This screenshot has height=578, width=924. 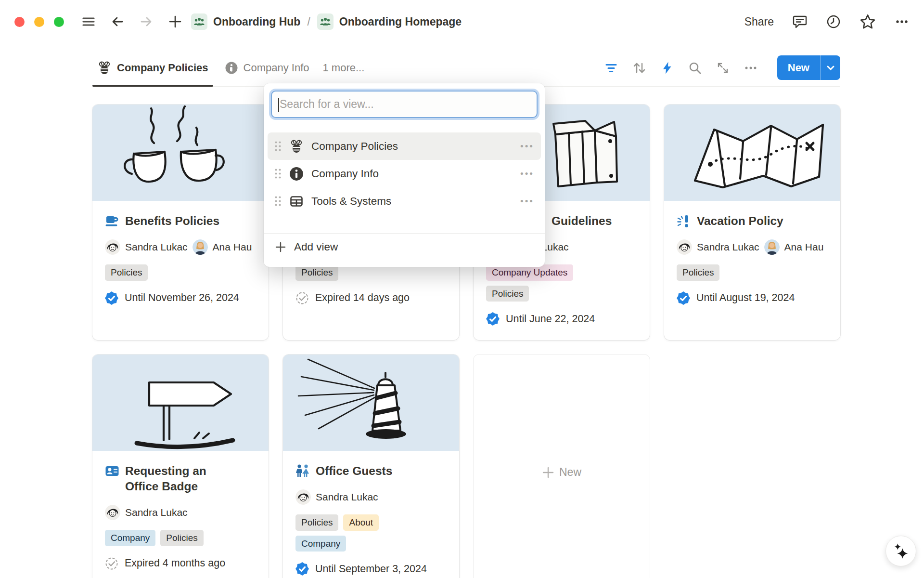 I want to click on filter-button, so click(x=611, y=68).